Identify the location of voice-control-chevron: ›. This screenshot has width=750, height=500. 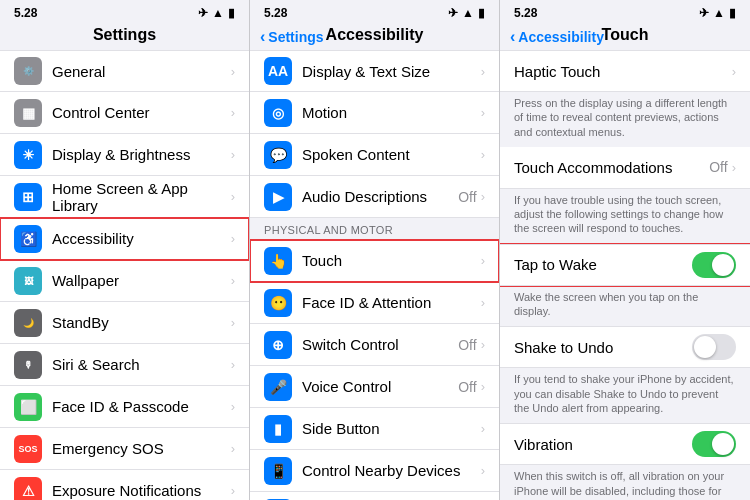
(483, 386).